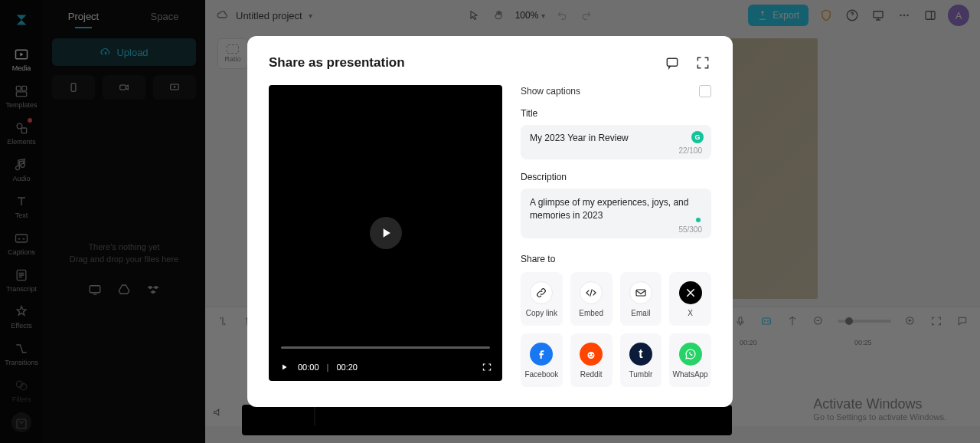 The height and width of the screenshot is (443, 980). Describe the element at coordinates (386, 367) in the screenshot. I see `preview-controls: 00:00 | 00:20` at that location.